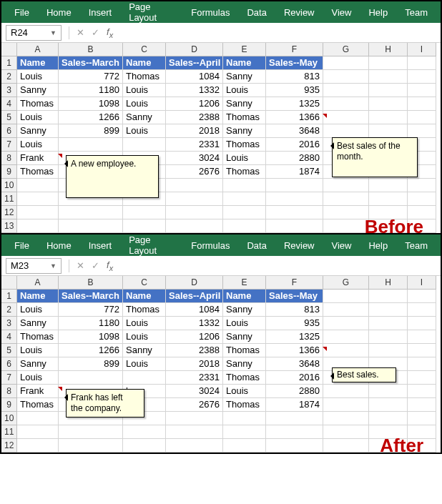 The height and width of the screenshot is (504, 442). What do you see at coordinates (152, 12) in the screenshot?
I see `ribbon-tab-page-layout: Page Layout` at bounding box center [152, 12].